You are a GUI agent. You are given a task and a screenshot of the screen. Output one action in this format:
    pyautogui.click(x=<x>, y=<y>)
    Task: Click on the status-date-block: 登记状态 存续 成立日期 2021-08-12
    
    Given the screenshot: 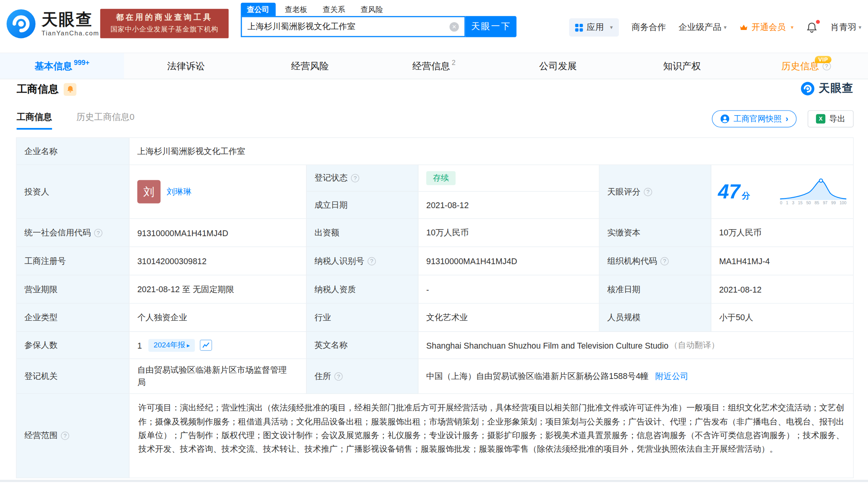 What is the action you would take?
    pyautogui.click(x=453, y=192)
    